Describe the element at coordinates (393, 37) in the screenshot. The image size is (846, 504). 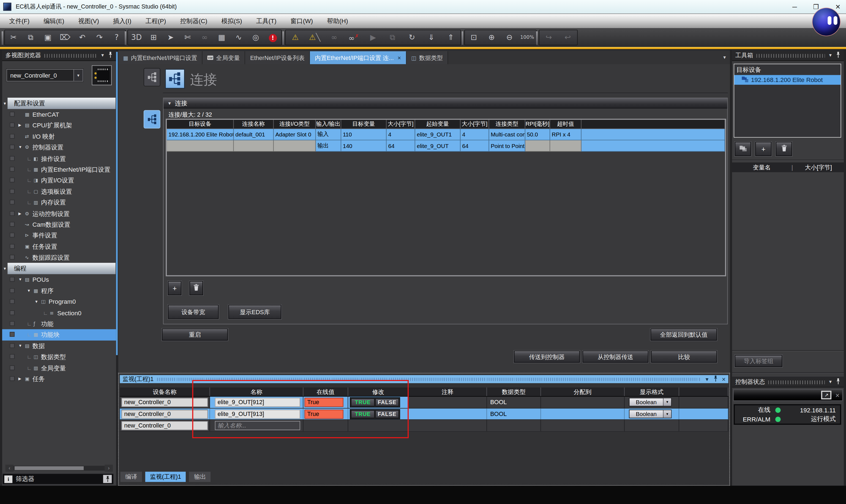
I see `program-transfer-icon: ⧉` at that location.